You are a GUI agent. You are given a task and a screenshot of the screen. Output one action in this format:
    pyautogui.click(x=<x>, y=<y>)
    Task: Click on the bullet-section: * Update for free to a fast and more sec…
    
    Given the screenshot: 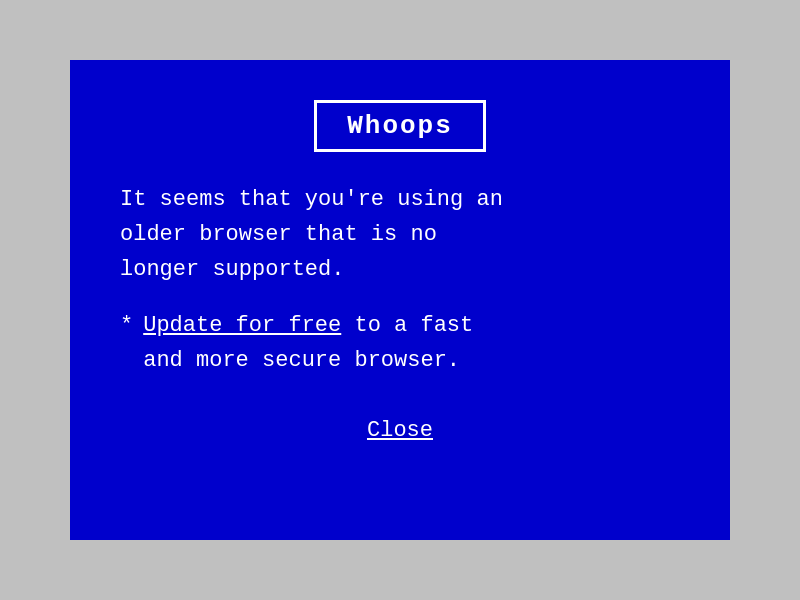 What is the action you would take?
    pyautogui.click(x=400, y=343)
    